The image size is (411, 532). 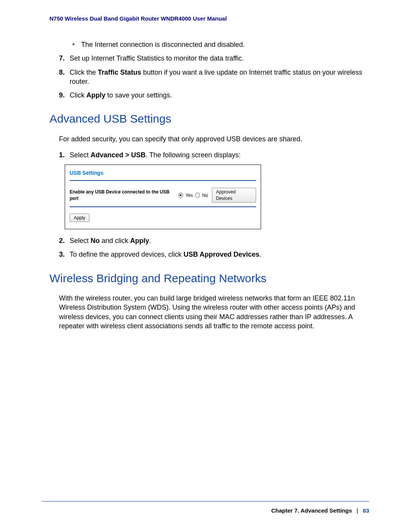 What do you see at coordinates (181, 195) in the screenshot?
I see `usb-radio-yes` at bounding box center [181, 195].